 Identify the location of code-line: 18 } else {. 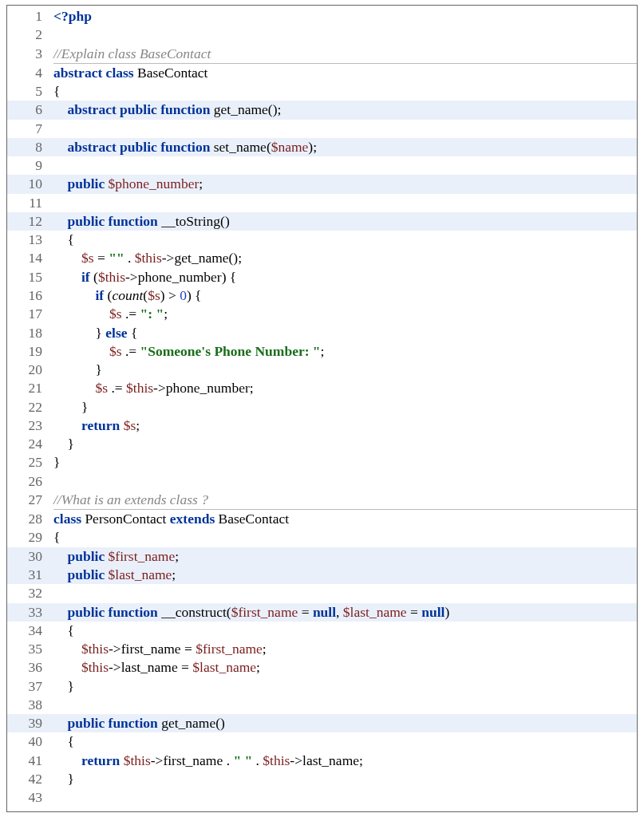
(322, 334).